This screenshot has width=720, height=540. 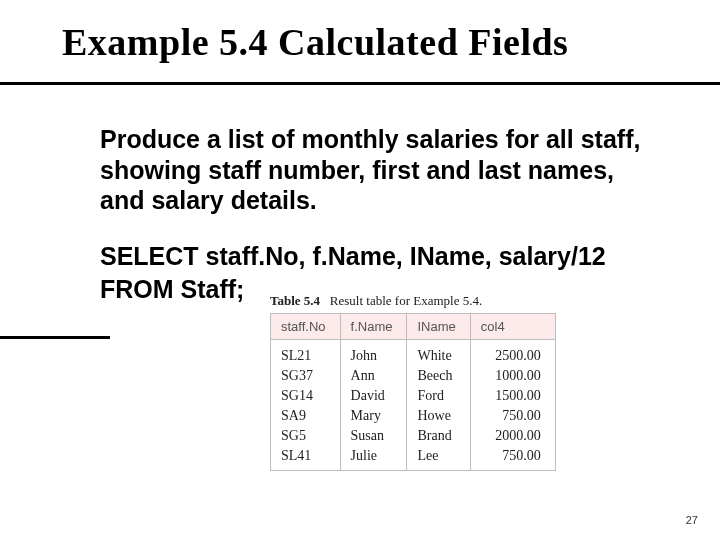 I want to click on cell-fname: Mary, so click(x=374, y=416).